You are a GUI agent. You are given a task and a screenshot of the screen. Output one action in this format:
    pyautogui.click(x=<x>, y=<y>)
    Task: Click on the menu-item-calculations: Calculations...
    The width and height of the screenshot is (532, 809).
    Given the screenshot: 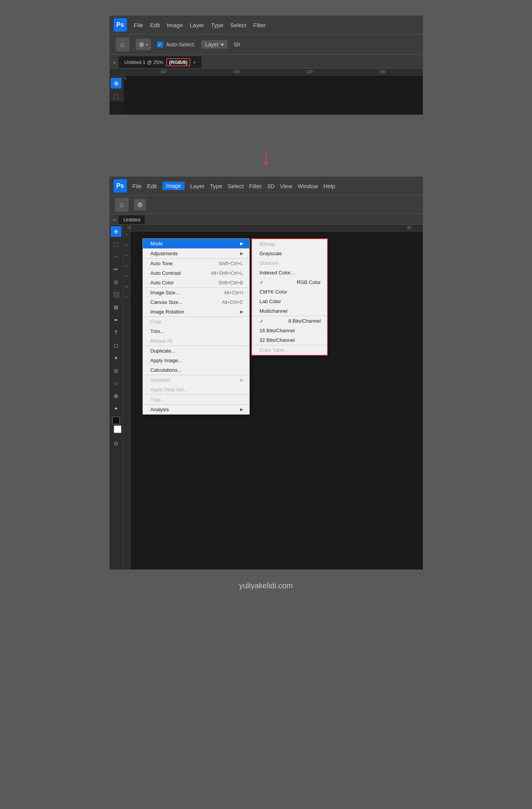 What is the action you would take?
    pyautogui.click(x=196, y=370)
    